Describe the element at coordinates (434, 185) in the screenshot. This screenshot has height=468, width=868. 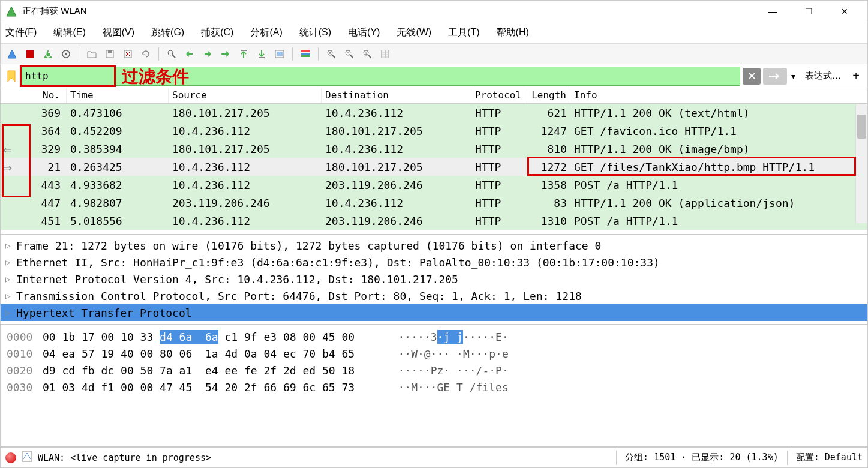
I see `packet-row: 4434.93368210.4.236.112203.119.206.246HT…` at that location.